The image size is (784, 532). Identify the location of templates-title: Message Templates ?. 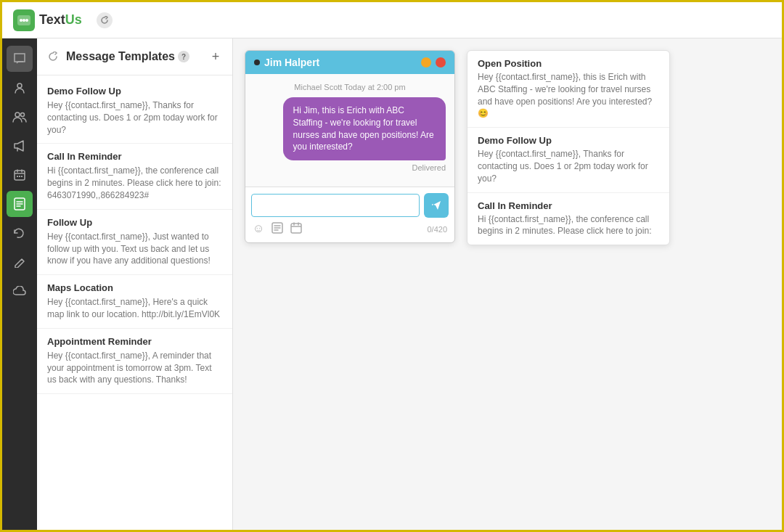
(134, 57).